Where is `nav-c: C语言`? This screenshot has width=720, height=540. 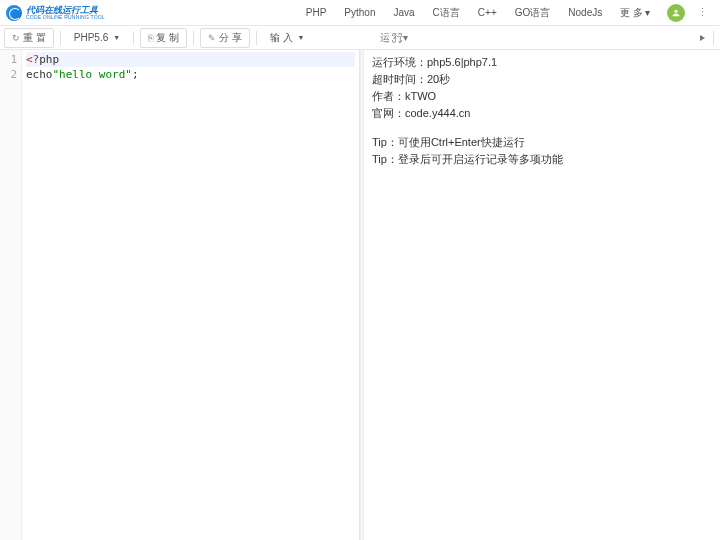
nav-c: C语言 is located at coordinates (446, 13).